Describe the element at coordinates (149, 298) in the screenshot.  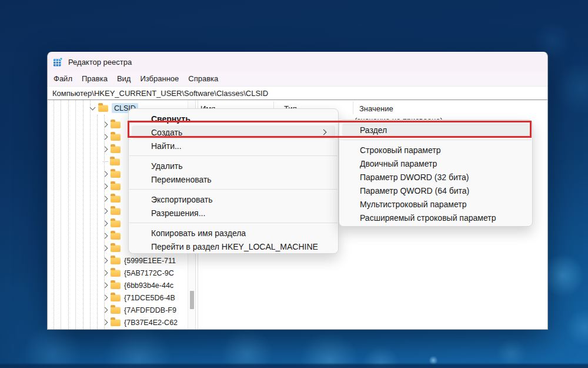
I see `tree-item-label: {71DCE5D6-4B` at that location.